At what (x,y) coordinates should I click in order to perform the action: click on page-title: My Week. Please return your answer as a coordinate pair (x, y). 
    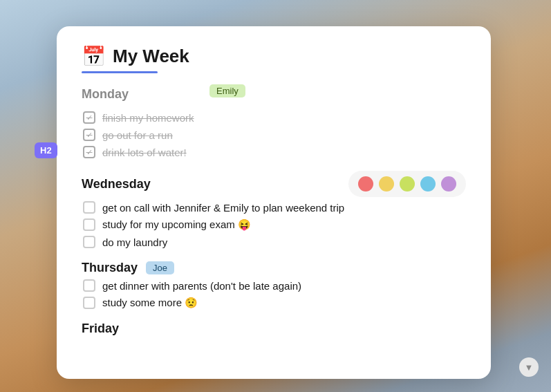
    Looking at the image, I should click on (151, 57).